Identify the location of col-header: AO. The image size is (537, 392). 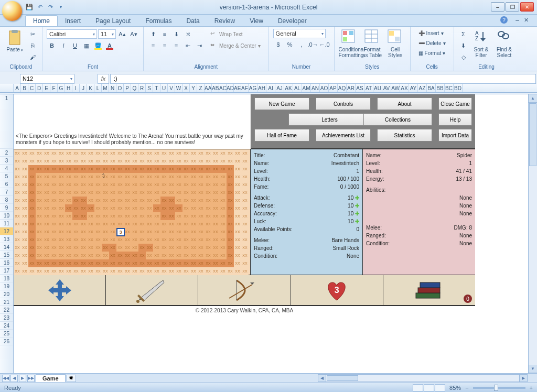
(324, 88).